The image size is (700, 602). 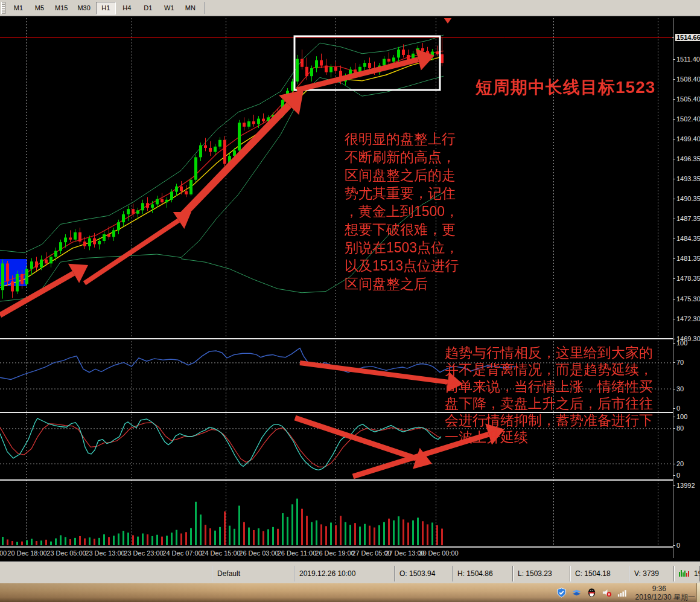 I want to click on price-axis-label: 1508.40, so click(x=688, y=79).